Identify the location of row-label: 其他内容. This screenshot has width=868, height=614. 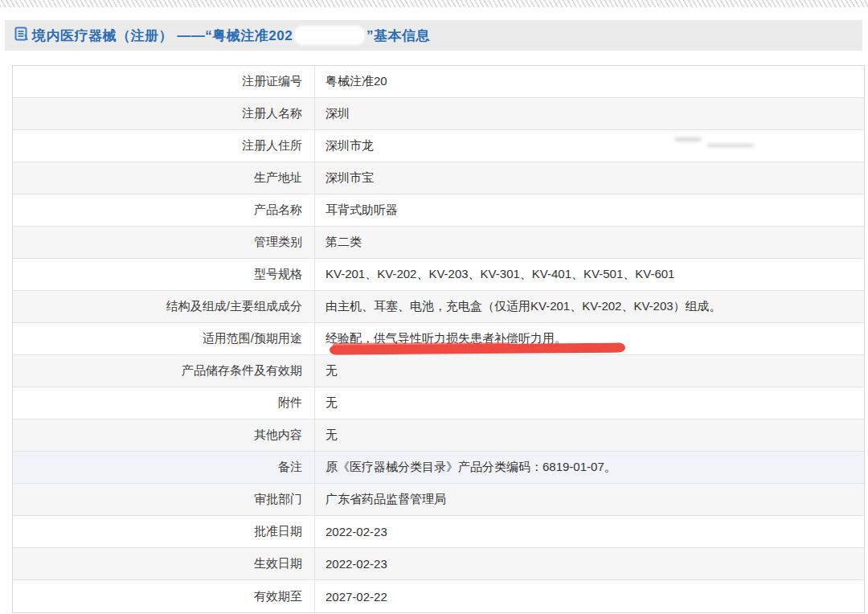
(278, 436).